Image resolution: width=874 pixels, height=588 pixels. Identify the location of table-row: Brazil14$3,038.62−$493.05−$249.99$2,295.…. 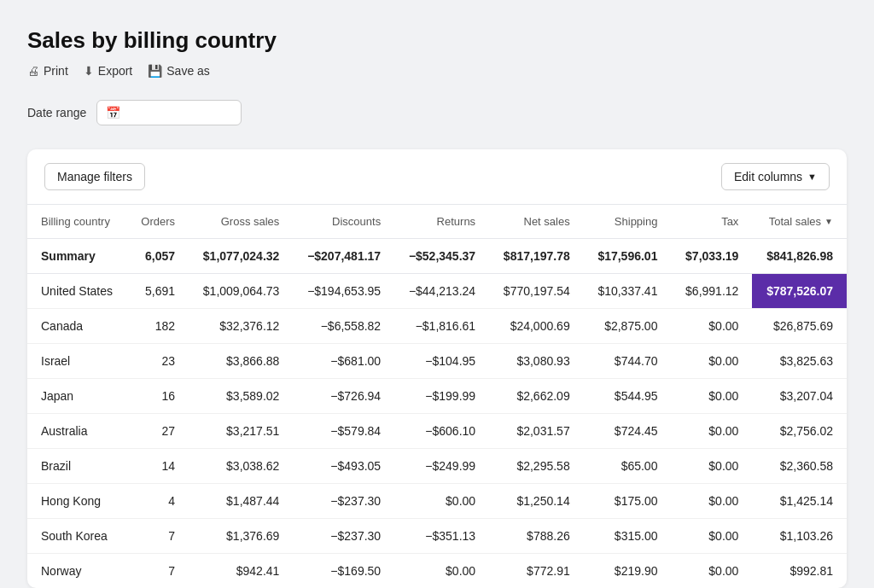
(437, 466).